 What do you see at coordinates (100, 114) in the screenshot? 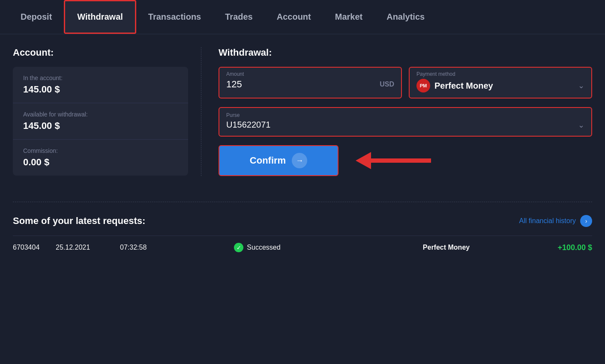
I see `available-label: Available for withdrawal:` at bounding box center [100, 114].